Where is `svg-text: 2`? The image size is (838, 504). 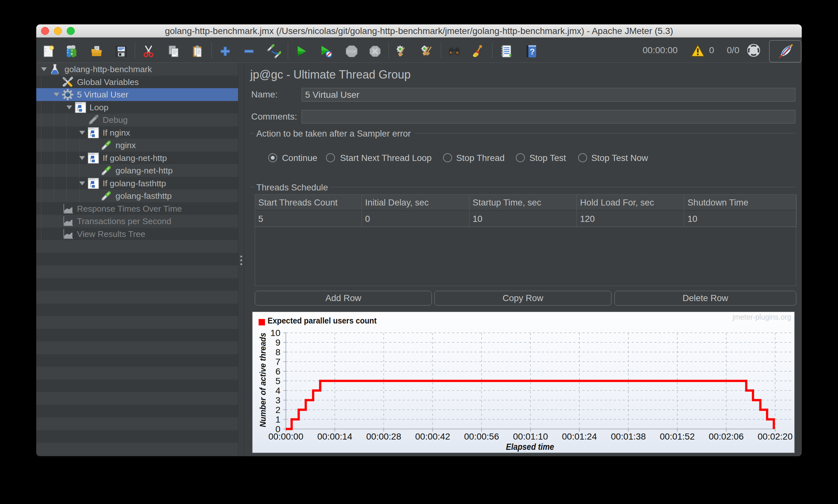 svg-text: 2 is located at coordinates (278, 410).